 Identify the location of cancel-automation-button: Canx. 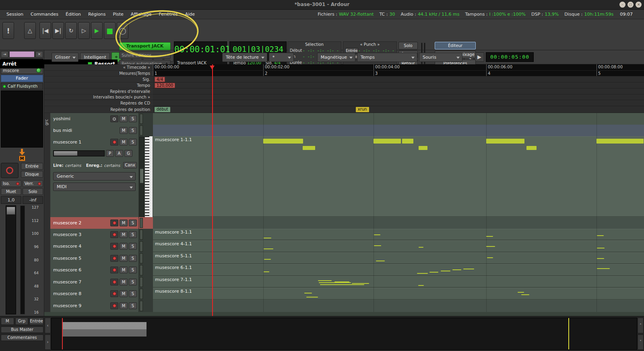
(130, 165).